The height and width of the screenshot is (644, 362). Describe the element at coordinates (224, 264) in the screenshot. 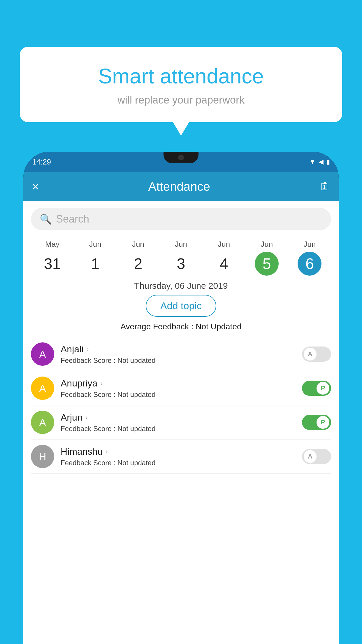

I see `date-day-4: 4` at that location.